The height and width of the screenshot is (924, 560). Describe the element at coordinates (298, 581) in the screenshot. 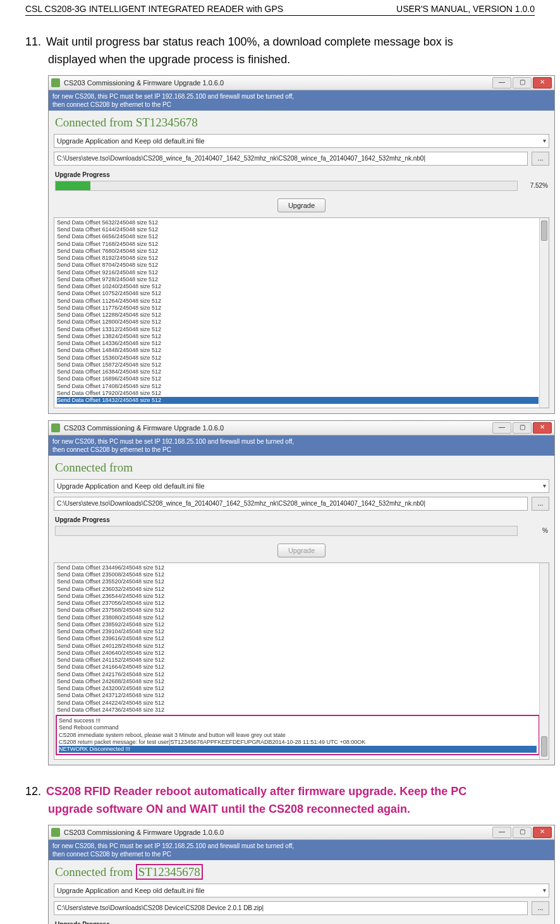

I see `log-line: Send Data Offset 235520/245048 size 512` at that location.